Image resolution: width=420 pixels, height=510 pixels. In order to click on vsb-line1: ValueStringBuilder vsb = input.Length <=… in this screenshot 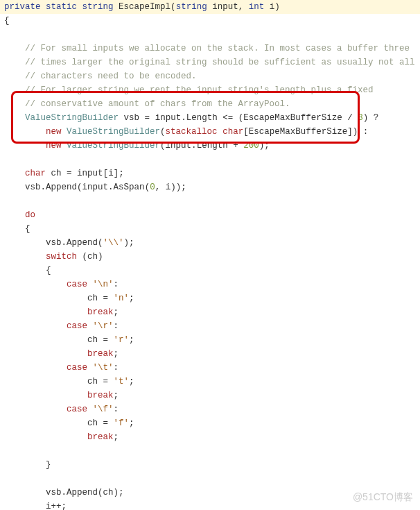, I will do `click(210, 118)`.